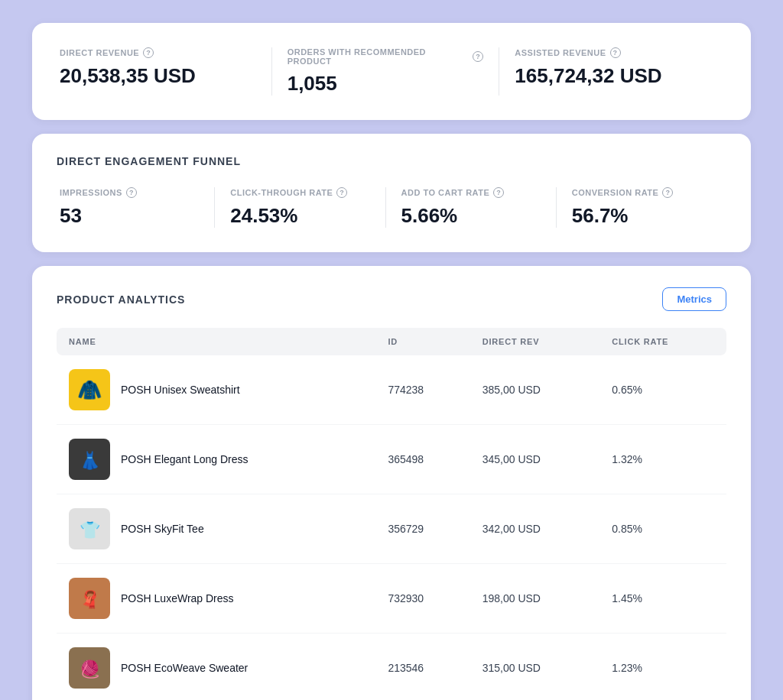  I want to click on table-row: 🧶 POSH EcoWeave Sweater 213546 315,00 US…, so click(392, 667).